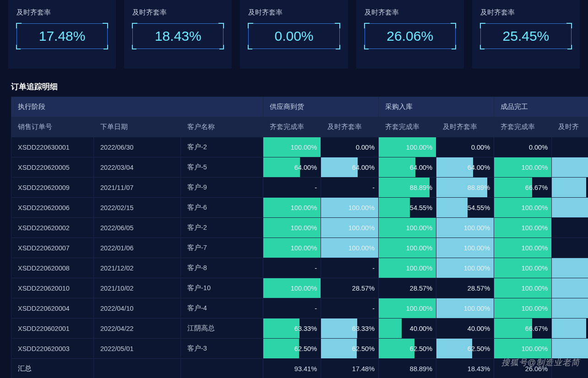 This screenshot has width=588, height=378. I want to click on cell-order-date: 2021/12/02, so click(137, 268).